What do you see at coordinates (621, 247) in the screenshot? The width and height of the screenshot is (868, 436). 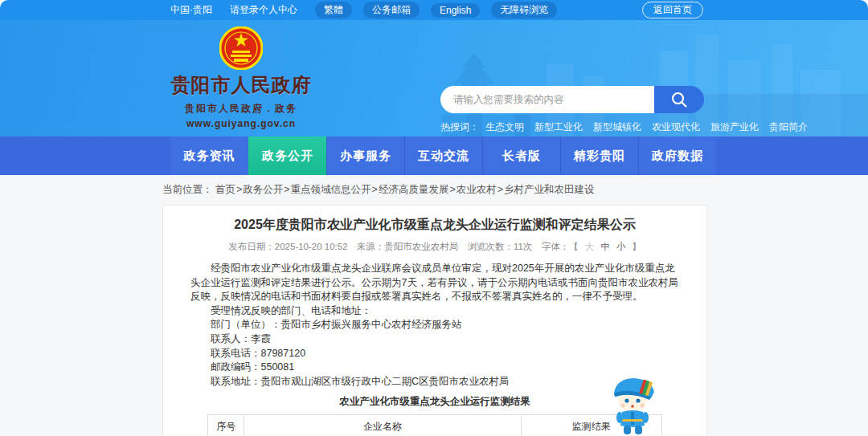 I see `font-size-small: 小` at bounding box center [621, 247].